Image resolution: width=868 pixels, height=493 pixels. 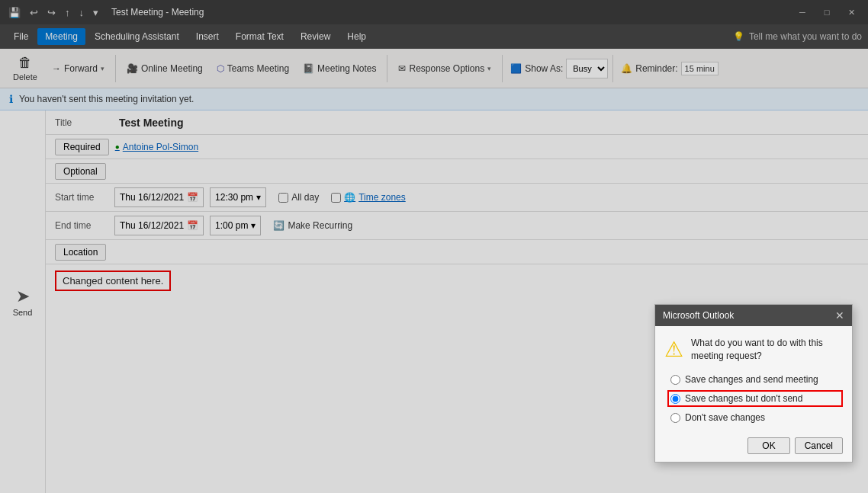 What do you see at coordinates (152, 226) in the screenshot?
I see `end-date-value: Thu 16/12/2021` at bounding box center [152, 226].